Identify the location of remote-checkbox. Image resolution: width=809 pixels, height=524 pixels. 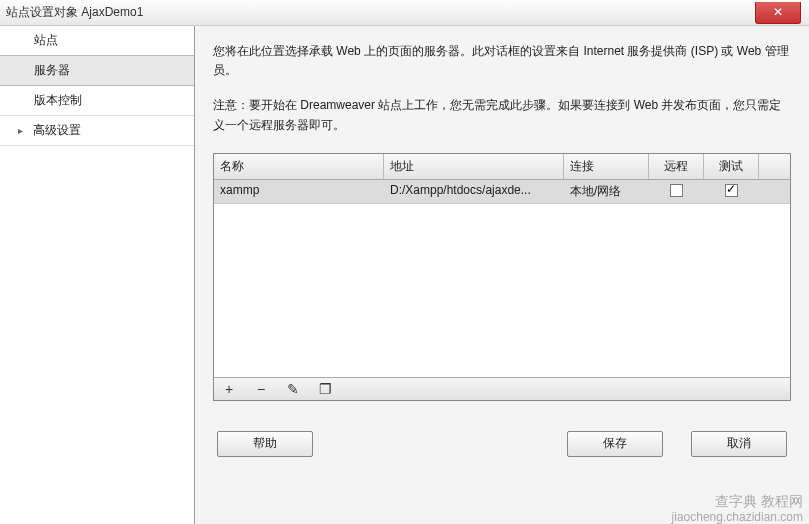
(676, 190).